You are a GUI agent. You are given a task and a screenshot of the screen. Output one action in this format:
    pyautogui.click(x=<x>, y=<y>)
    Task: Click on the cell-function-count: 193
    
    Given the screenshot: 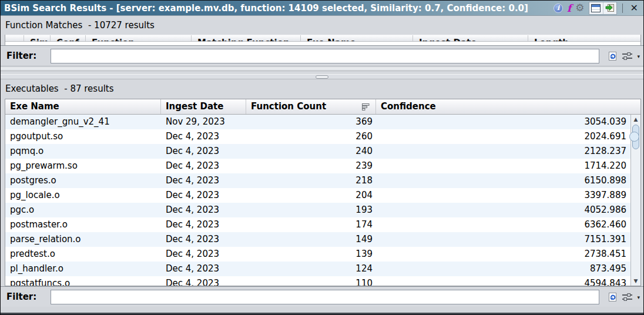 What is the action you would take?
    pyautogui.click(x=311, y=210)
    